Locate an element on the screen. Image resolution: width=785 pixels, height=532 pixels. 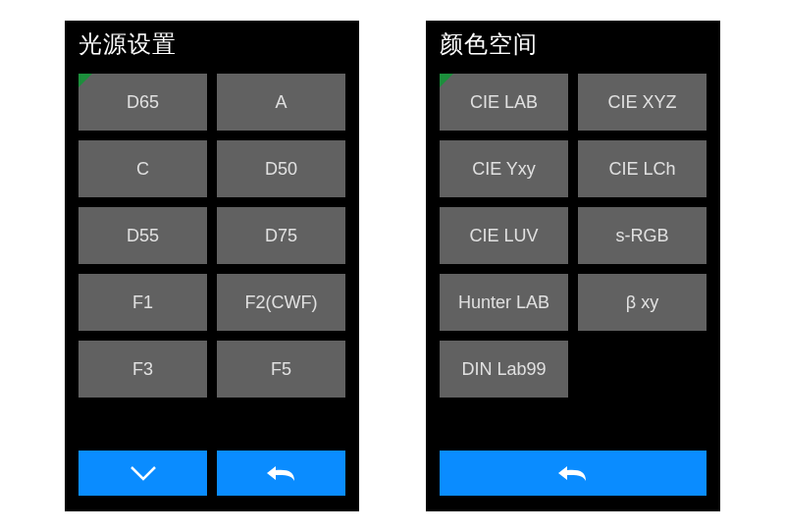
option-button: D50 is located at coordinates (281, 169).